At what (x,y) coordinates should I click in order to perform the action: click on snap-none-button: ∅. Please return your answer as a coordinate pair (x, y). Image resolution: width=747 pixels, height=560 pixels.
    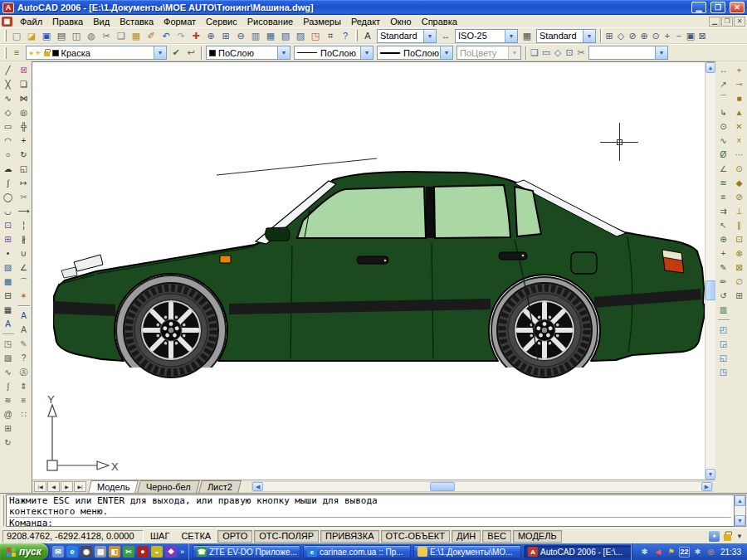
    Looking at the image, I should click on (740, 282).